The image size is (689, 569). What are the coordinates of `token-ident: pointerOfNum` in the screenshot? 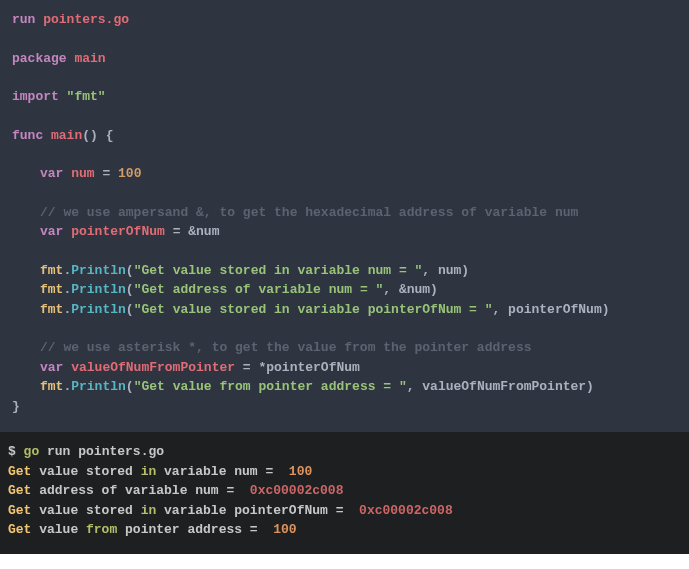 It's located at (114, 232).